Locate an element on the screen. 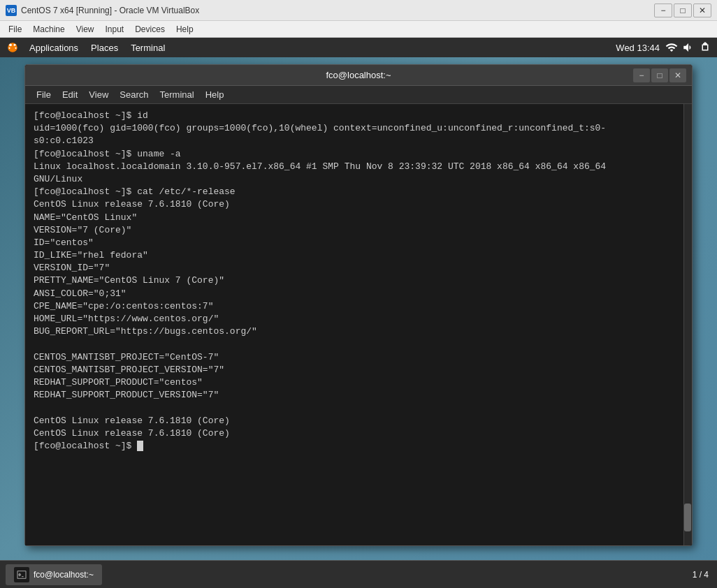  power-icon is located at coordinates (705, 47).